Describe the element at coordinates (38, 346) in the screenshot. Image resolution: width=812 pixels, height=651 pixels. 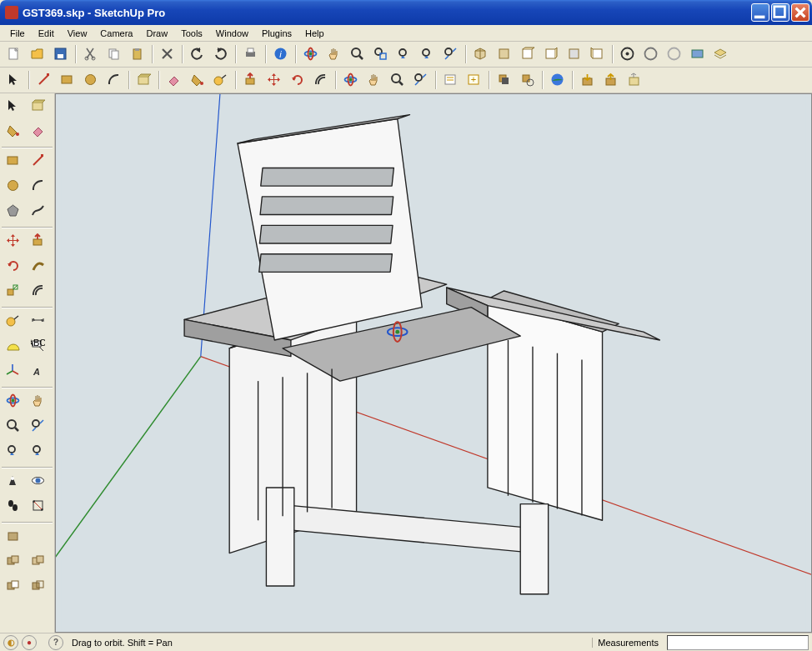
I see `text-label-button: ABC` at that location.